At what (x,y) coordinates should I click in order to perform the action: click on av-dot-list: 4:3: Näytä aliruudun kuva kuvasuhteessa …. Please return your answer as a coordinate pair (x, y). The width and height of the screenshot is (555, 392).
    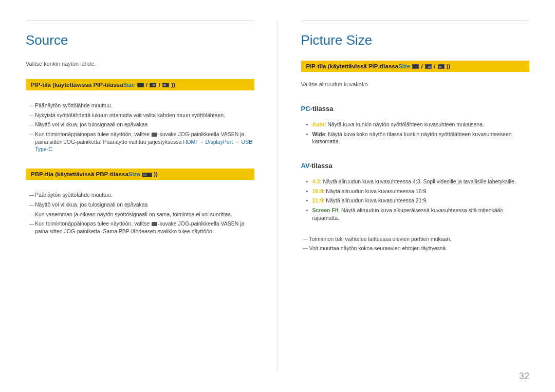
    Looking at the image, I should click on (415, 200).